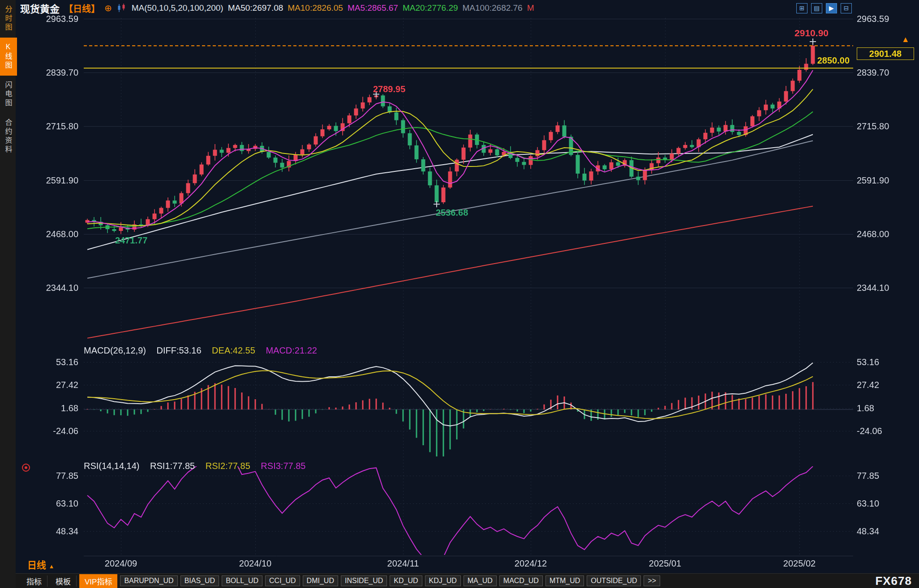 This screenshot has width=919, height=588. I want to click on annotation-swing-low: 2536.68, so click(452, 213).